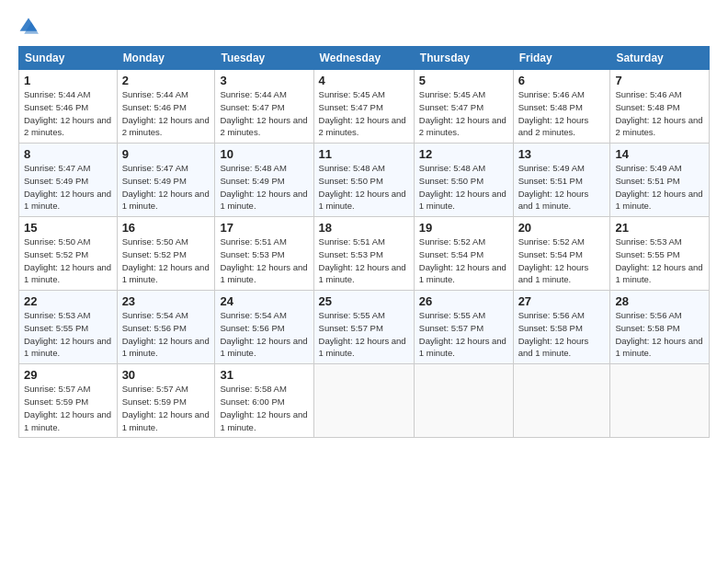  Describe the element at coordinates (463, 107) in the screenshot. I see `calendar-cell: 5 Sunrise: 5:45 AM Sunset: 5:47 PM Dayli…` at that location.